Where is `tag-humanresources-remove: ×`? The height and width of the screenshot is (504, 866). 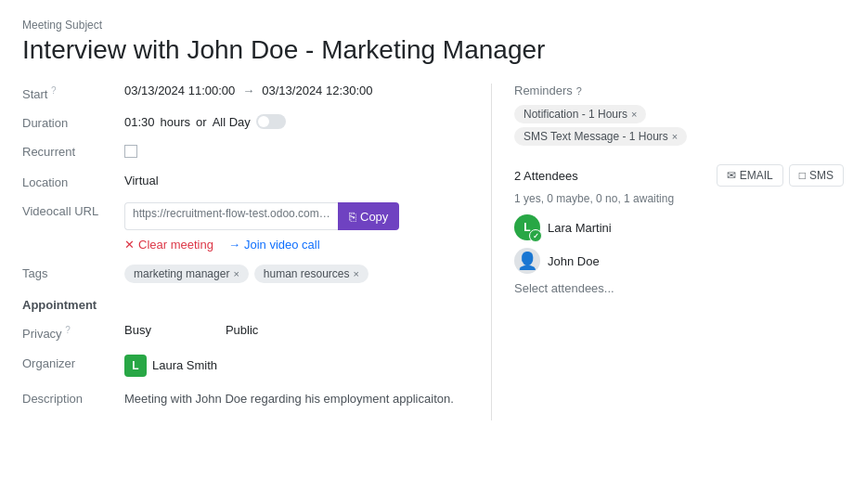
tag-humanresources-remove: × is located at coordinates (356, 274).